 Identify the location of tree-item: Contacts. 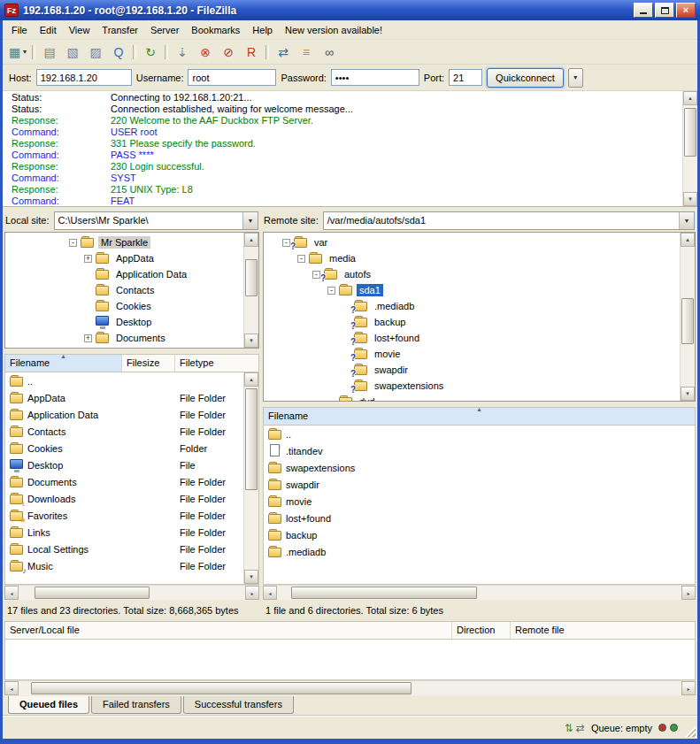
(124, 290).